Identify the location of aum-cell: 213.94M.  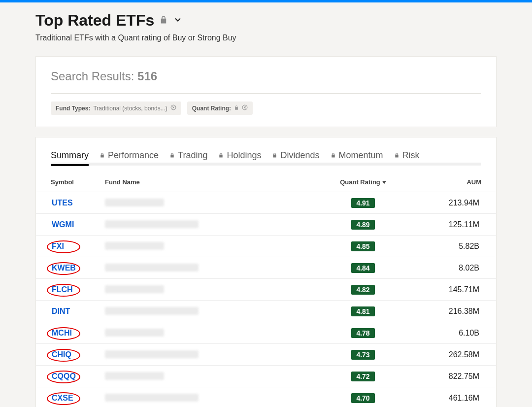
(442, 203).